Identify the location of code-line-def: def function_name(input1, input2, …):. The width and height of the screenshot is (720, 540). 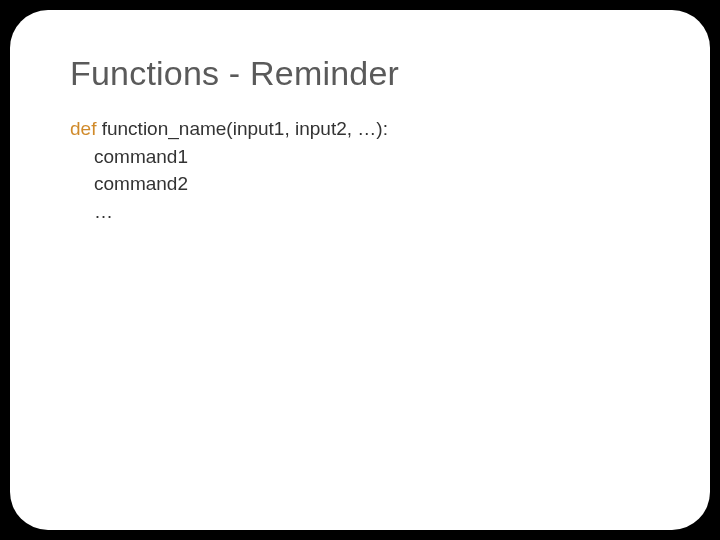
(360, 129).